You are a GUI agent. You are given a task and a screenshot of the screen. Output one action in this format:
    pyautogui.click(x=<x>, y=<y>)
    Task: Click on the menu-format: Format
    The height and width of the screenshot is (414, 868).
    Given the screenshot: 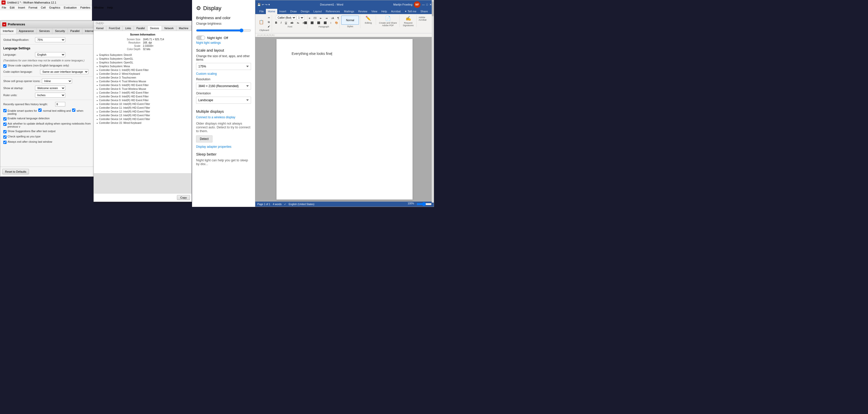 What is the action you would take?
    pyautogui.click(x=33, y=7)
    